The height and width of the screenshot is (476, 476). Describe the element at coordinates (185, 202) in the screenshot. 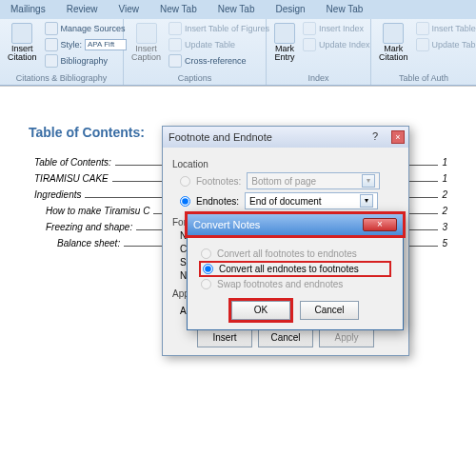

I see `endnotes-radio` at that location.